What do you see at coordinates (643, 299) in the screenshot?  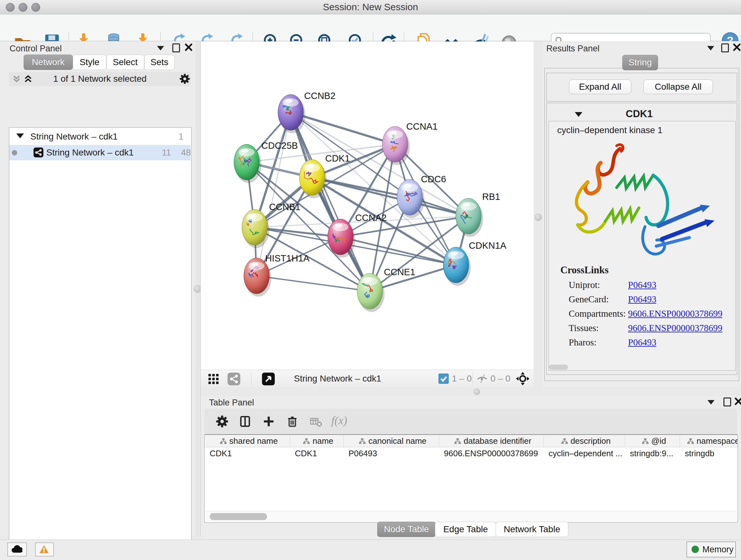 I see `crosslink-genecard-link: P06493` at bounding box center [643, 299].